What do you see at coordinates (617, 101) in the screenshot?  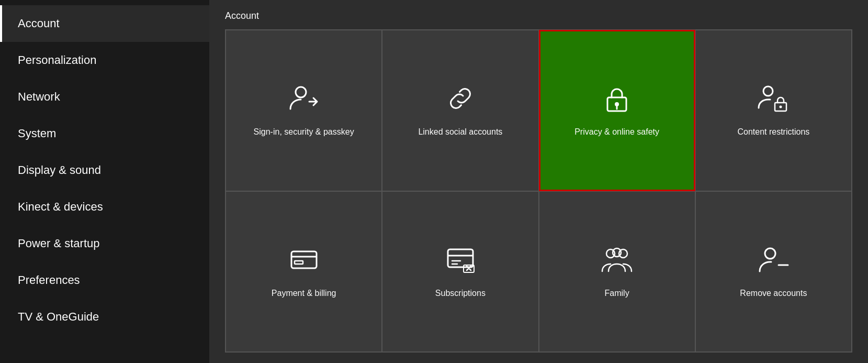 I see `lock-icon` at bounding box center [617, 101].